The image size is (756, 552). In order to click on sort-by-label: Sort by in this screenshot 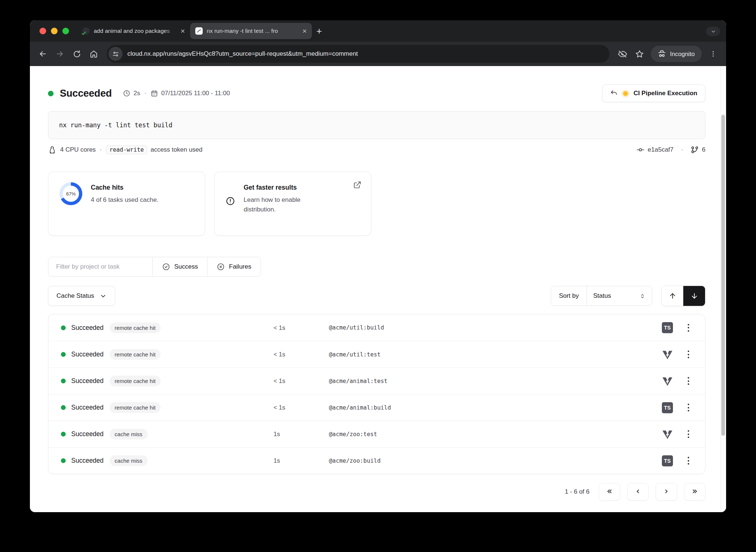, I will do `click(569, 296)`.